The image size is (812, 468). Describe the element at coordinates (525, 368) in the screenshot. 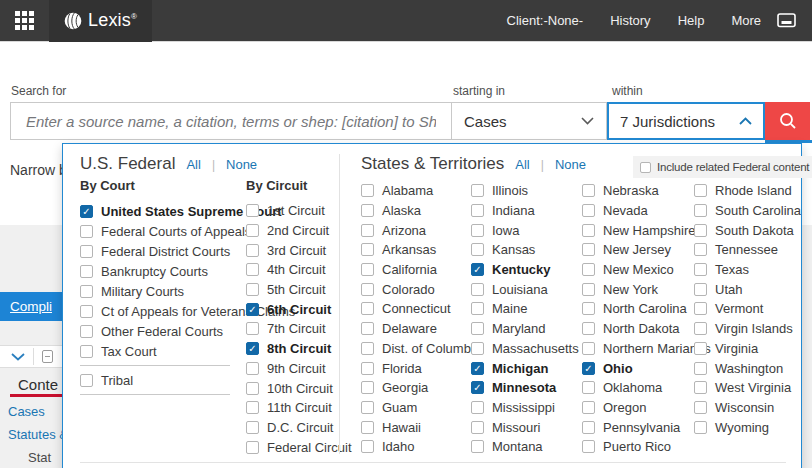

I see `state-michigan: ✓Michigan` at that location.